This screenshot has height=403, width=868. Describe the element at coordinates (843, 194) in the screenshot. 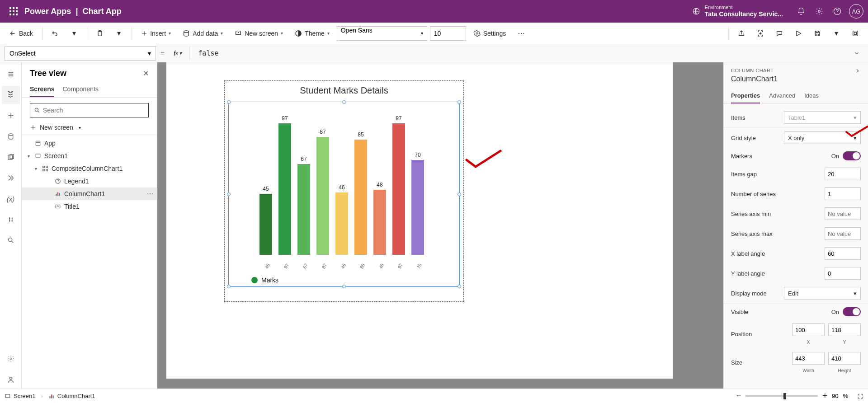

I see `num-series-input` at that location.